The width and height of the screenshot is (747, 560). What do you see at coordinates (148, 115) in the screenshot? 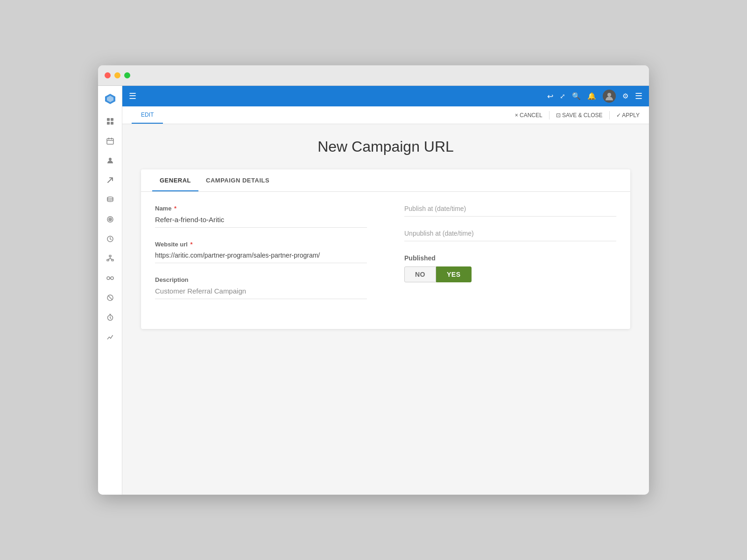
I see `tab-edit: EDIT` at bounding box center [148, 115].